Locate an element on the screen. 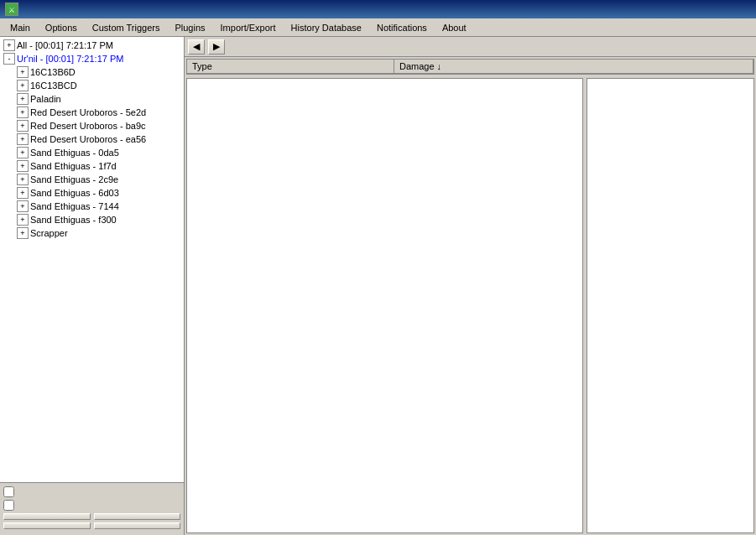  clear-encounters-button is located at coordinates (138, 526).